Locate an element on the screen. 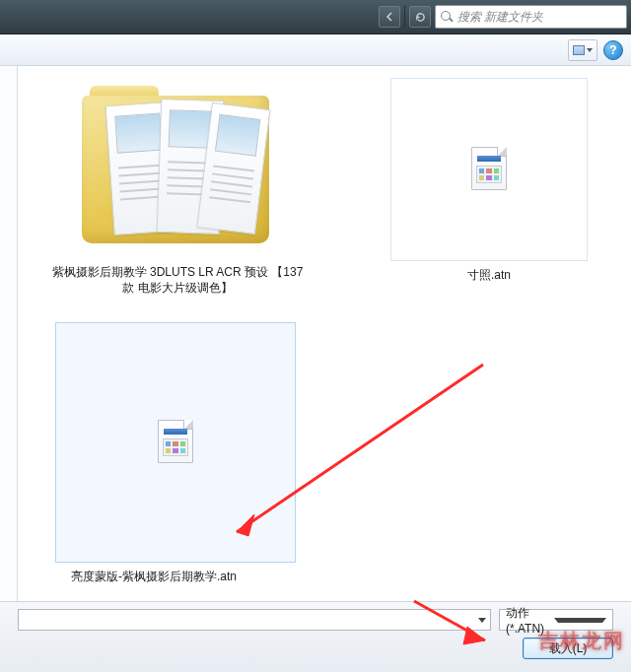 Image resolution: width=631 pixels, height=672 pixels. toolbar: ? is located at coordinates (316, 50).